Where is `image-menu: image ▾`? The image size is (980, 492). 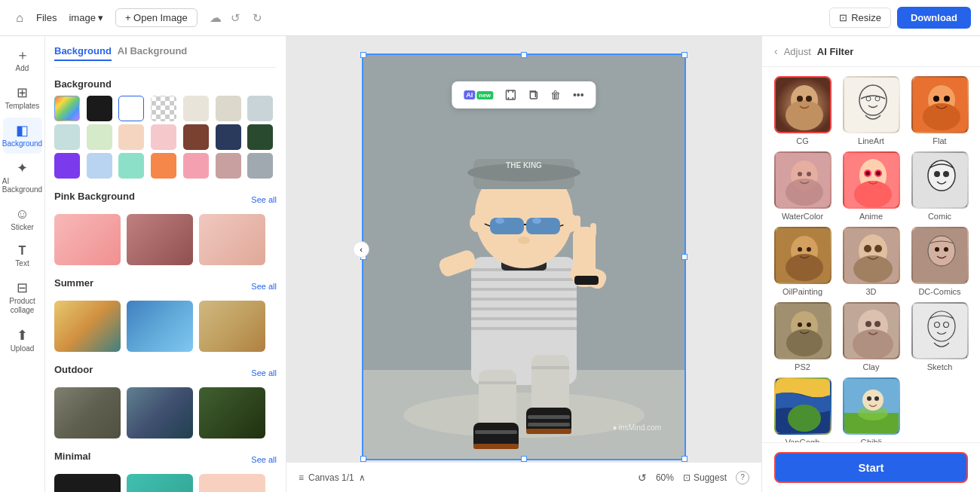 image-menu: image ▾ is located at coordinates (86, 18).